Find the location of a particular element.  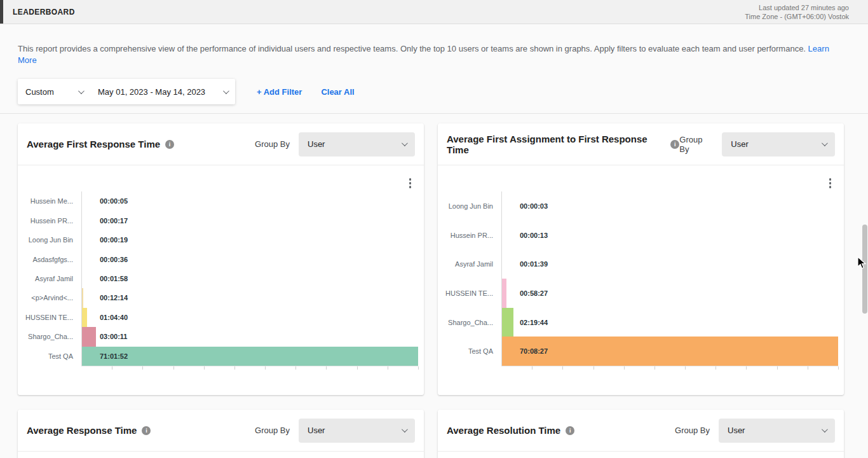

description-text: This report provides a comprehensive vie… is located at coordinates (412, 48).